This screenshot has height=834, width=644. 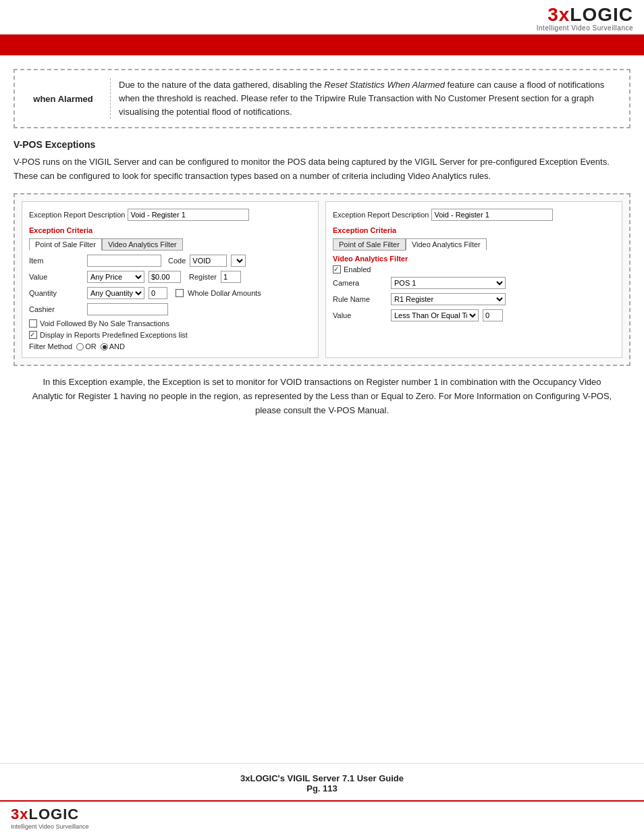 I want to click on left-quantity-row: Quantity Any Quantity Whole Dollar Amoun…, so click(x=170, y=293).